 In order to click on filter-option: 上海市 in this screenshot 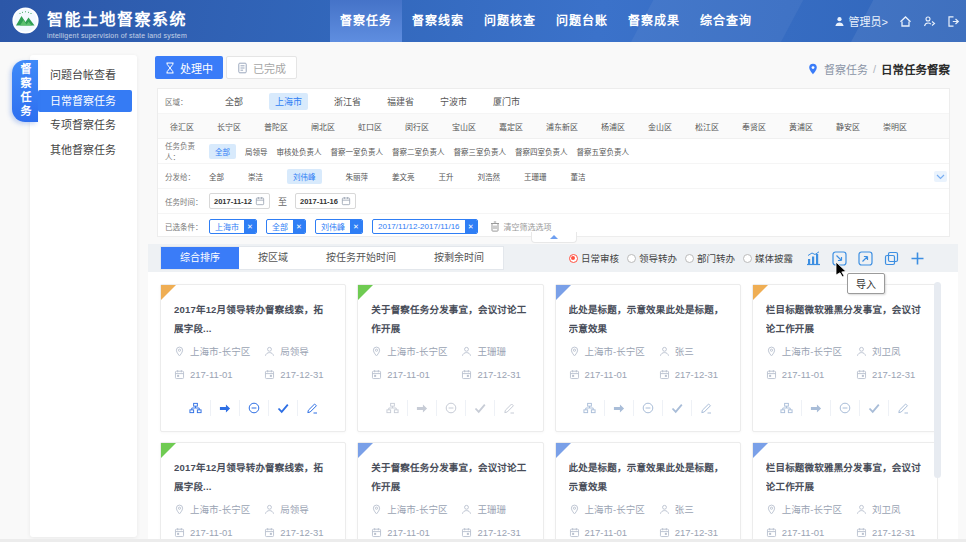, I will do `click(288, 102)`.